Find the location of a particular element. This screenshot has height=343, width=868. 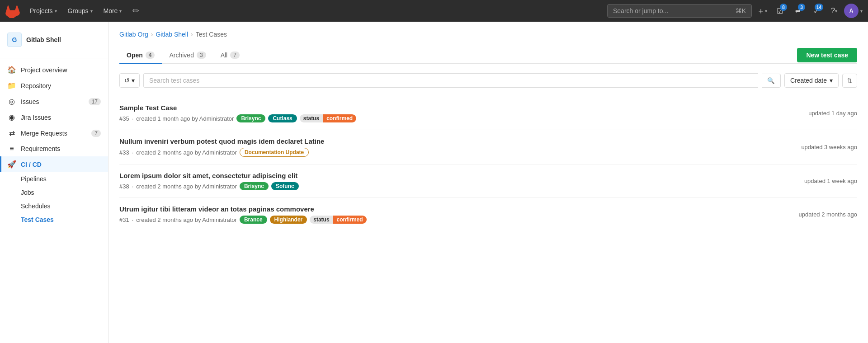

search-test-cases-input is located at coordinates (451, 80).